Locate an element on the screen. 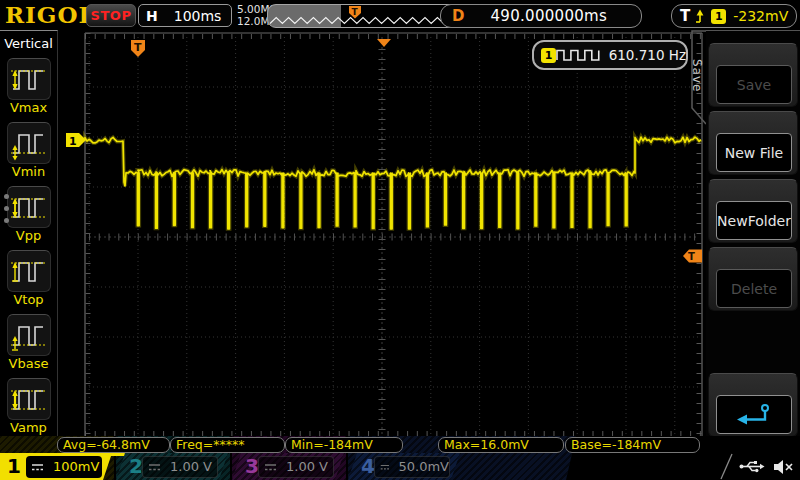 Image resolution: width=800 pixels, height=480 pixels. return-arrow-icon is located at coordinates (754, 415).